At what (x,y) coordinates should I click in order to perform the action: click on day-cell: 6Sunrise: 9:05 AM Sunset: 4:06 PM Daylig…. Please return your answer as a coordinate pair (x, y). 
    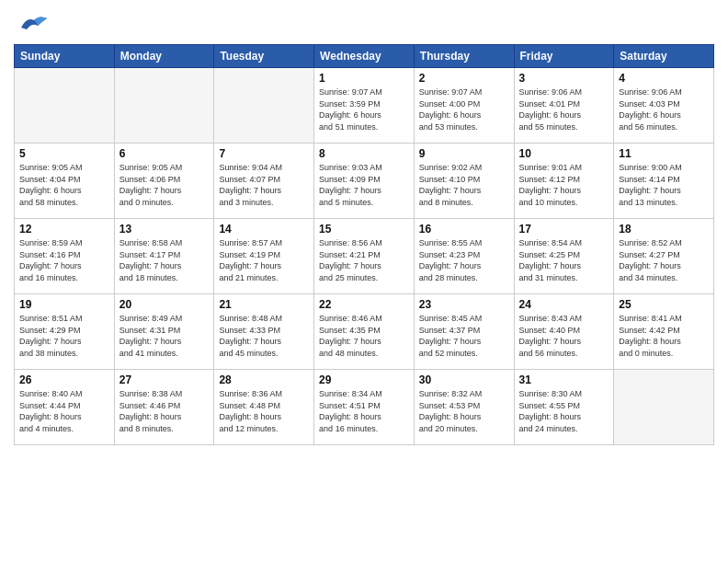
    Looking at the image, I should click on (164, 181).